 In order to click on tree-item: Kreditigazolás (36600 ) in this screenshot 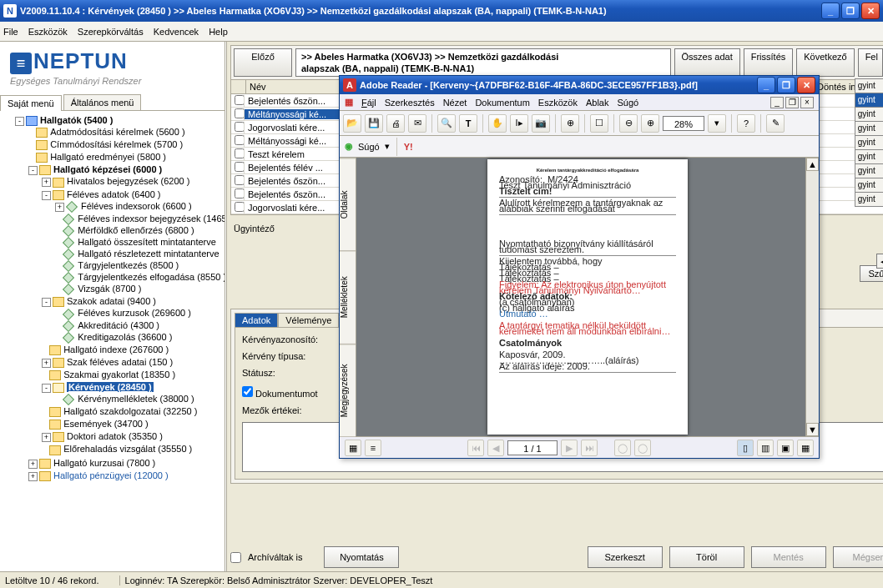, I will do `click(125, 337)`.